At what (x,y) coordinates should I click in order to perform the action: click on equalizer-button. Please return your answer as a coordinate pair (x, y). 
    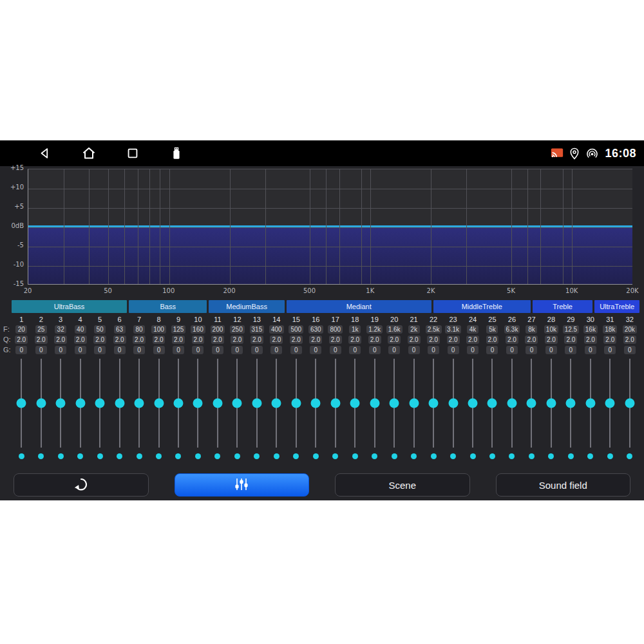
    Looking at the image, I should click on (242, 485).